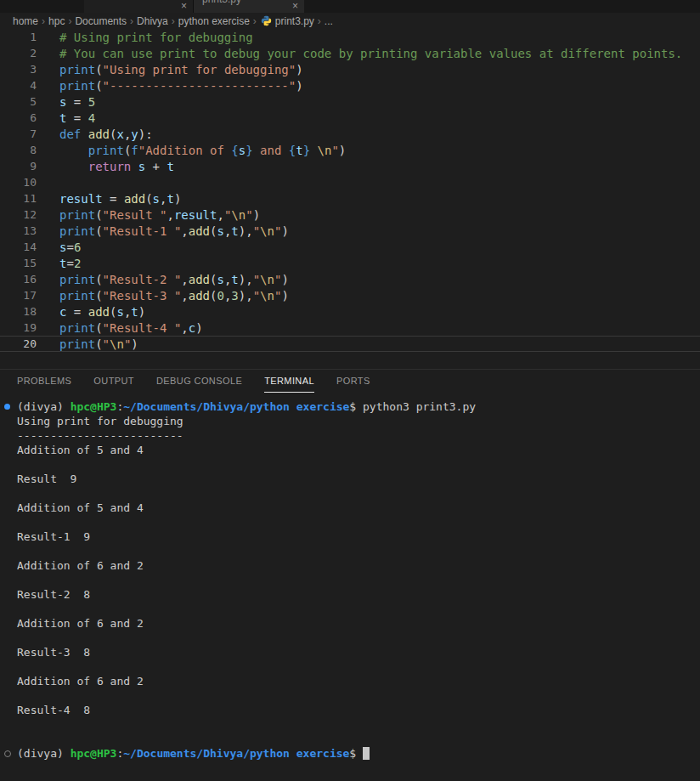 The height and width of the screenshot is (781, 700). Describe the element at coordinates (350, 182) in the screenshot. I see `code-line: 10` at that location.